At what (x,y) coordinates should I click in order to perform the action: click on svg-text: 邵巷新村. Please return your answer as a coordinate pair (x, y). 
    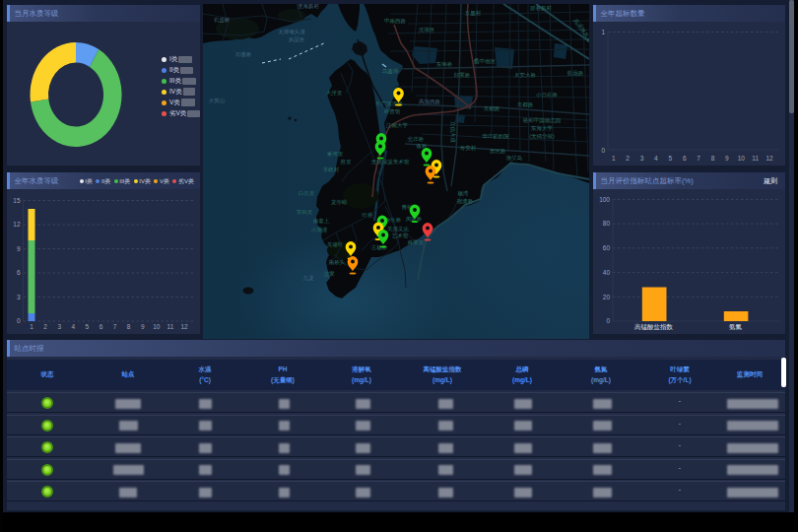
    Looking at the image, I should click on (541, 8).